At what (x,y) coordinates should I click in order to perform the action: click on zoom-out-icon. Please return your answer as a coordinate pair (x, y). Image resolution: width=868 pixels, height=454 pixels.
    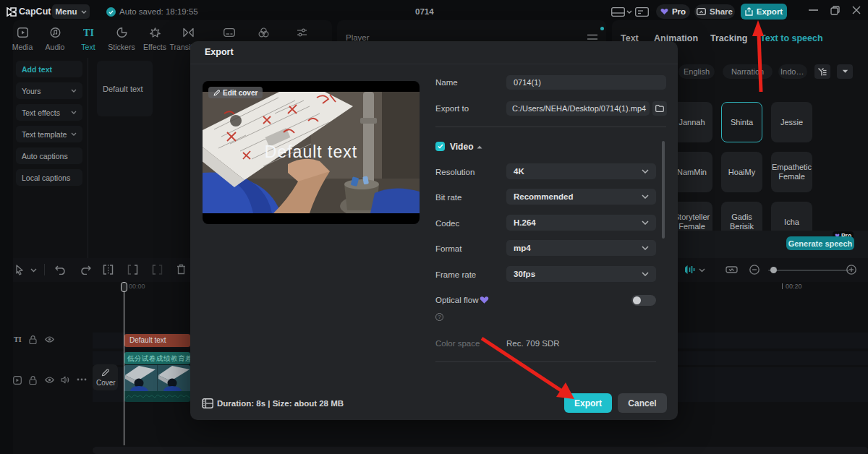
    Looking at the image, I should click on (754, 270).